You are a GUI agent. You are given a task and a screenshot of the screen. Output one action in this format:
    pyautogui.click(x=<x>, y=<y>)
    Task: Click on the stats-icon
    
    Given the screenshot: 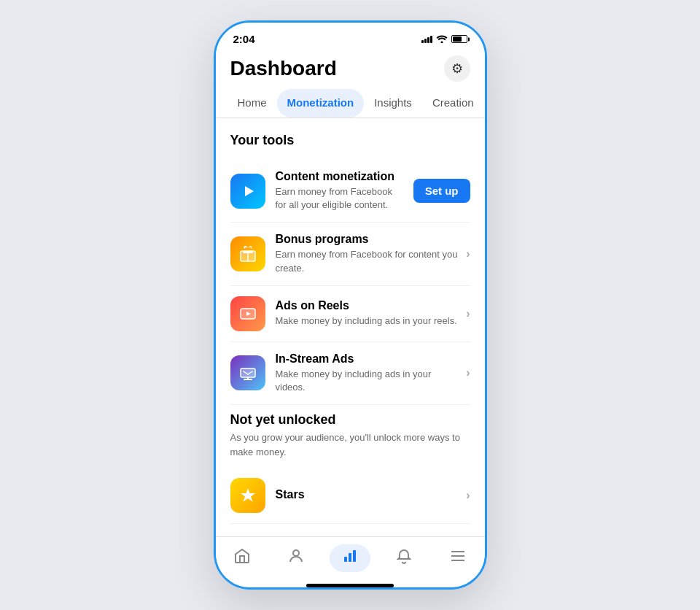 What is the action you would take?
    pyautogui.click(x=350, y=558)
    